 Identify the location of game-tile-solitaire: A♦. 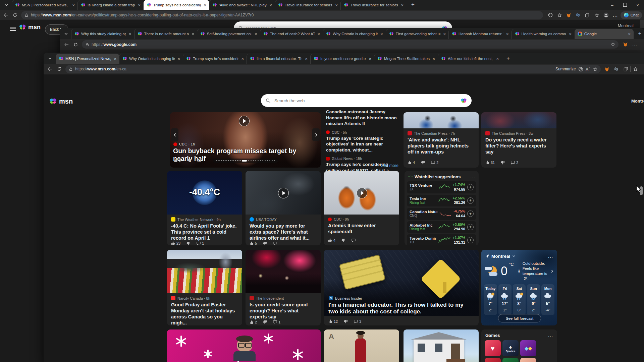
(493, 360).